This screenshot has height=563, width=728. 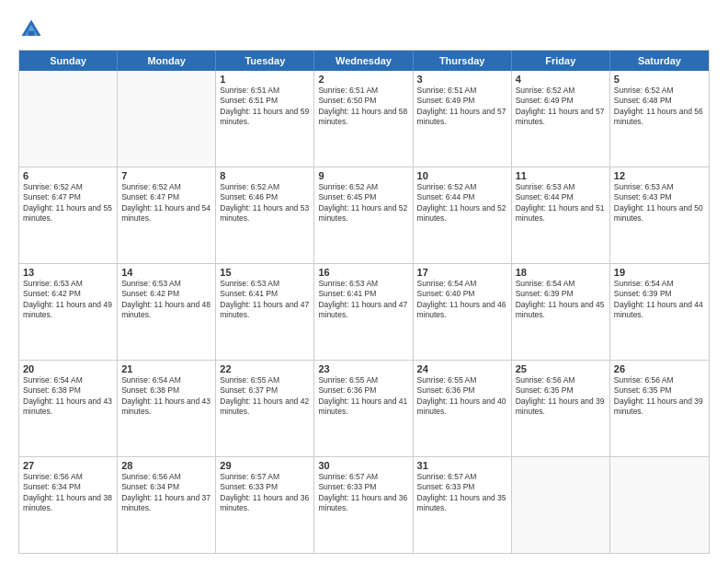 What do you see at coordinates (364, 215) in the screenshot?
I see `calendar-cell: 9Sunrise: 6:52 AM Sunset: 6:45 PM Daylig…` at bounding box center [364, 215].